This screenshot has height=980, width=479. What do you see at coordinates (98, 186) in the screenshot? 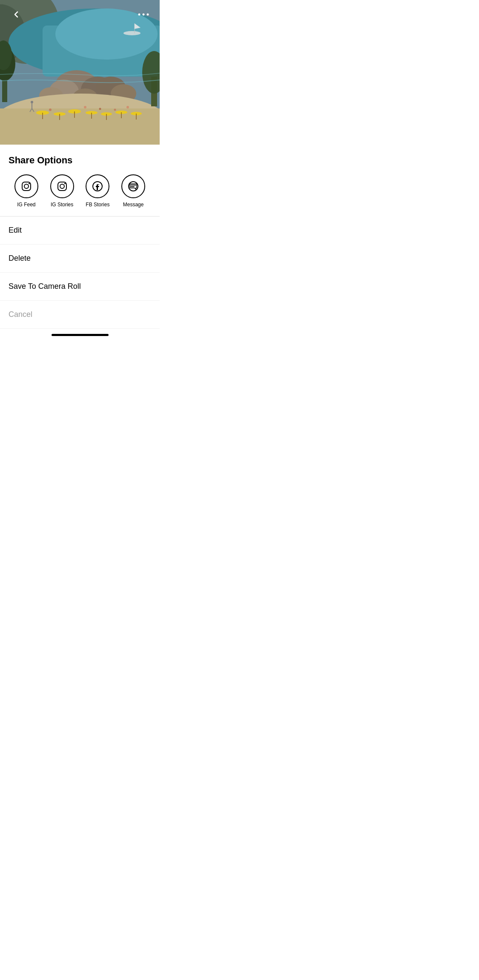
I see `fb-stories-icon` at bounding box center [98, 186].